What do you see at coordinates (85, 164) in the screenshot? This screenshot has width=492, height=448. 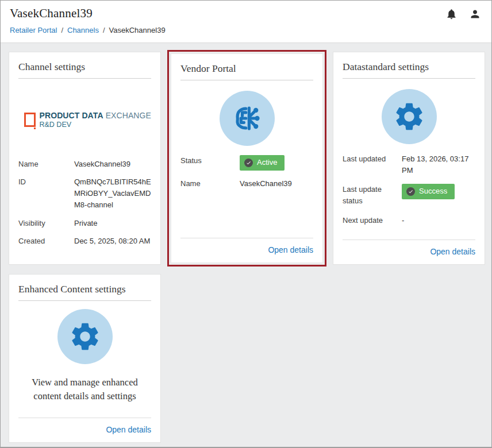 I see `field-row-name: Name VasekChannel39` at bounding box center [85, 164].